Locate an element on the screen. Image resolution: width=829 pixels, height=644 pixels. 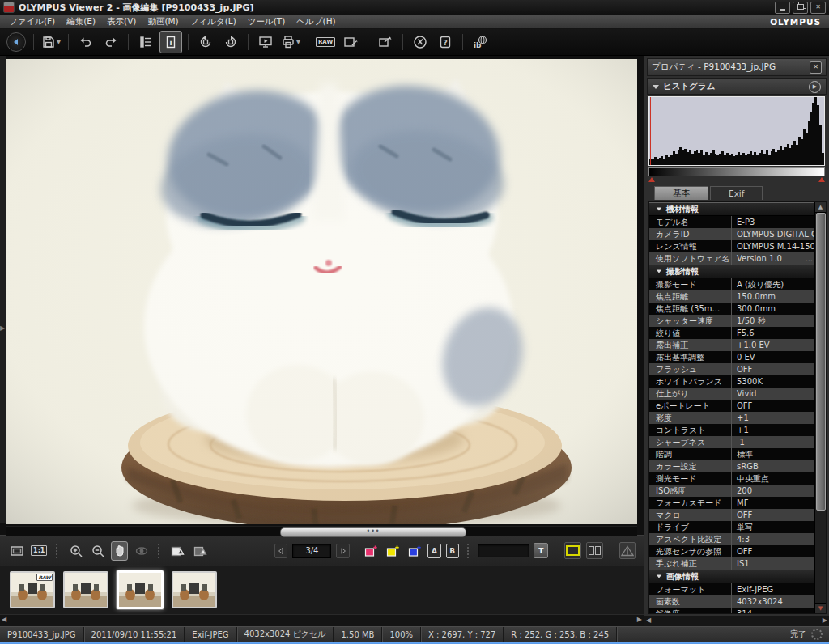
save-dropdown-arrow: ▼ is located at coordinates (58, 42).